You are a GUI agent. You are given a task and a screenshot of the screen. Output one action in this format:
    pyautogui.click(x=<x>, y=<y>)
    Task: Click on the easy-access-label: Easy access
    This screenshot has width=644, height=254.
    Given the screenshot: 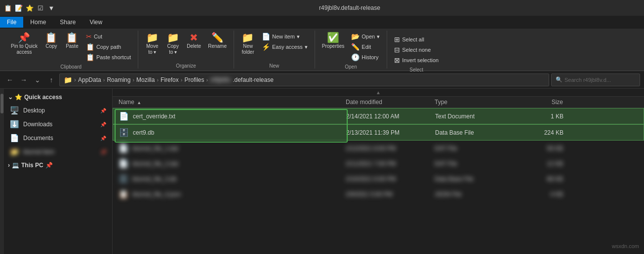 What is the action you would take?
    pyautogui.click(x=287, y=47)
    